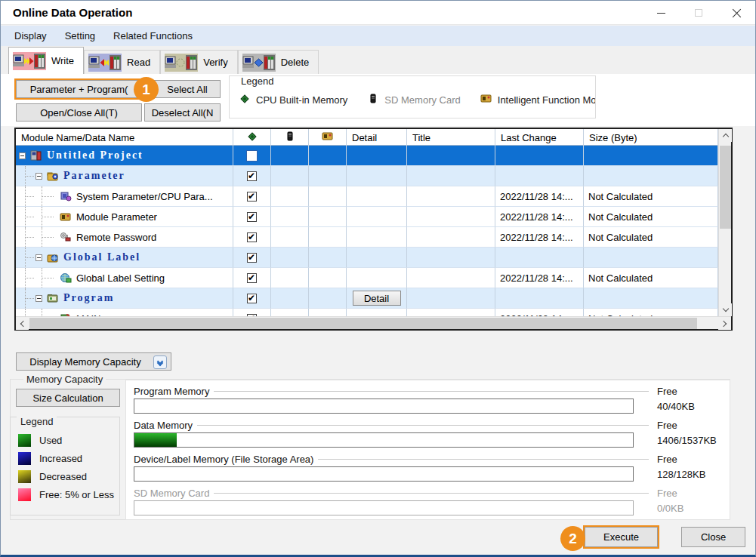 This screenshot has width=756, height=557. What do you see at coordinates (199, 62) in the screenshot?
I see `tab-verify: Verify` at bounding box center [199, 62].